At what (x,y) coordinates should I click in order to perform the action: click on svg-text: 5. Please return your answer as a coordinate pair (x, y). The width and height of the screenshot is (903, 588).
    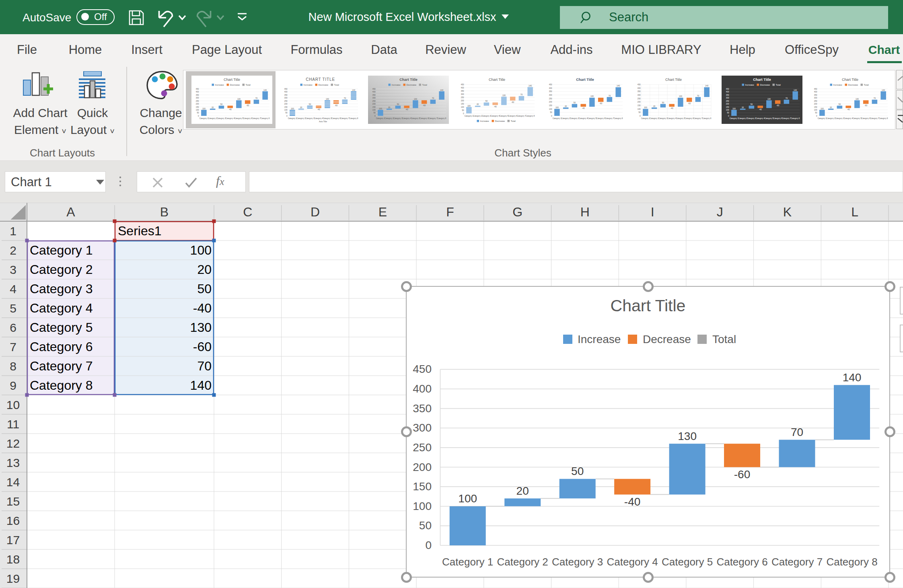
    Looking at the image, I should click on (13, 308).